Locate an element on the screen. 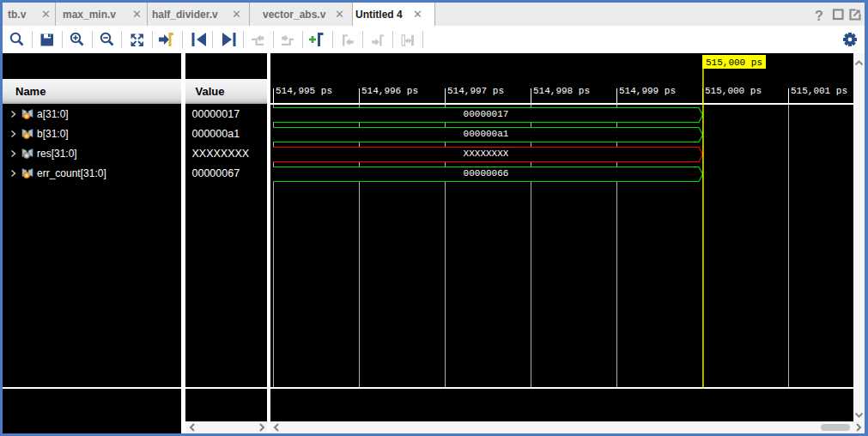 This screenshot has width=868, height=436. svg-text: 514,999 ps is located at coordinates (647, 91).